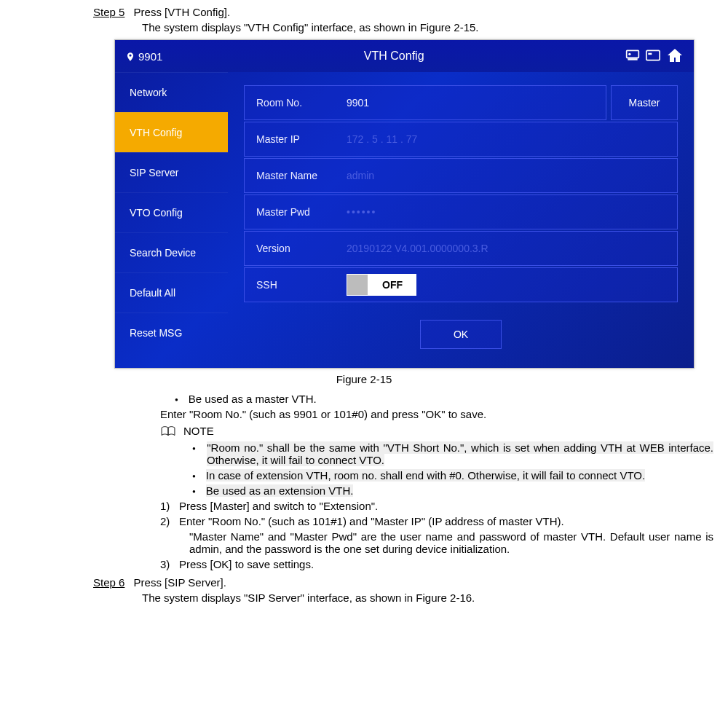  I want to click on row-version: Version 20190122 V4.001.0000000.3.R, so click(461, 248).